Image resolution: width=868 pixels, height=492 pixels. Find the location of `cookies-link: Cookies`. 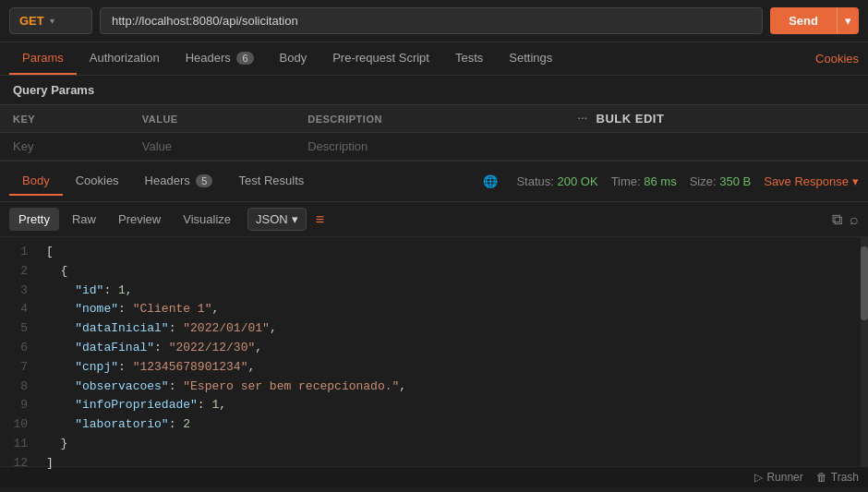

cookies-link: Cookies is located at coordinates (837, 59).